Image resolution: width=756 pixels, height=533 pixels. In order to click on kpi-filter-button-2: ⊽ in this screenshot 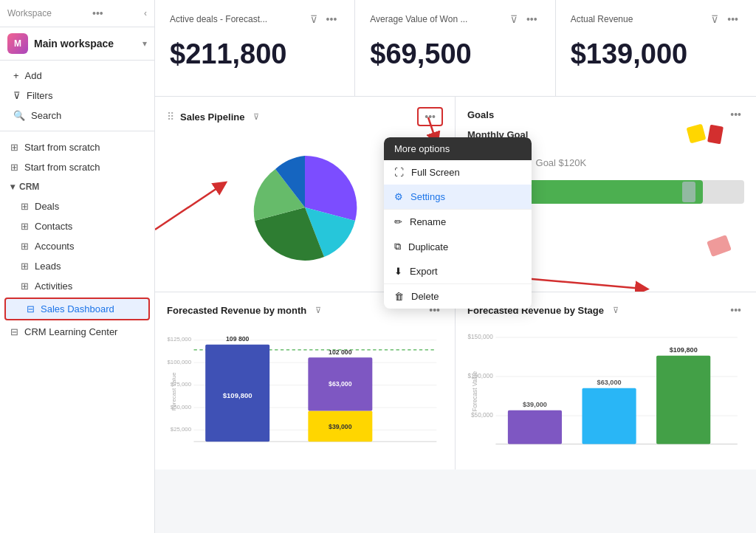, I will do `click(514, 19)`.